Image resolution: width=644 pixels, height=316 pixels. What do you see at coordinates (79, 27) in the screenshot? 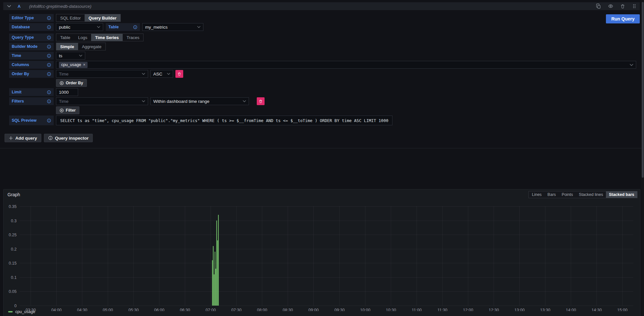
I see `database-select: public` at bounding box center [79, 27].